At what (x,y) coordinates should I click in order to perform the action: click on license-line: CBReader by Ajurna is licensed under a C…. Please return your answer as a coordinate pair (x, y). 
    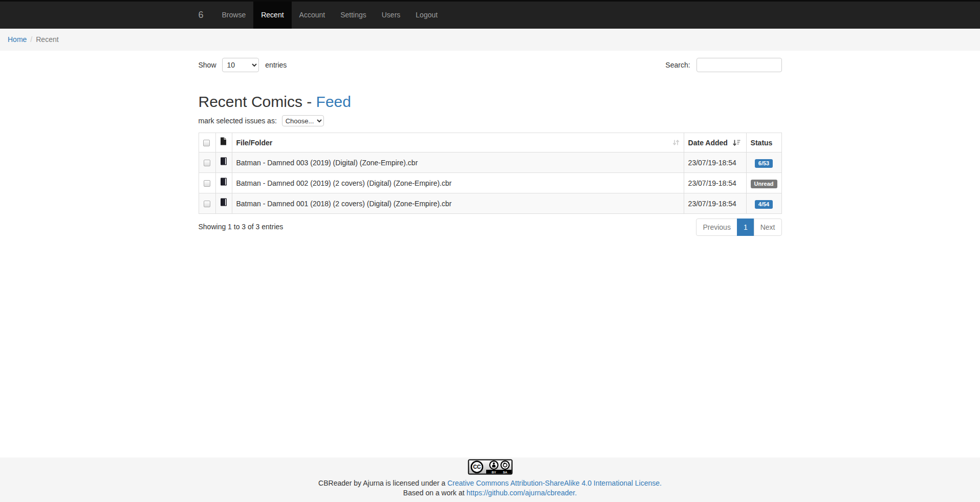
    Looking at the image, I should click on (490, 483).